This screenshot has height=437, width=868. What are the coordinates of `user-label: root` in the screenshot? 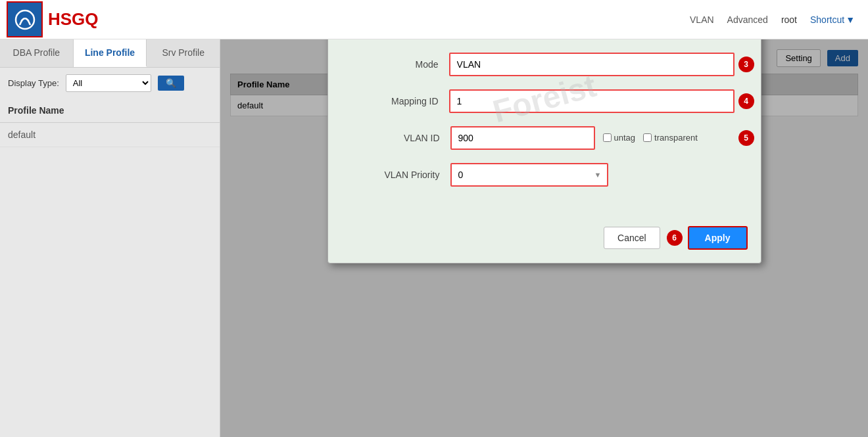 It's located at (789, 20).